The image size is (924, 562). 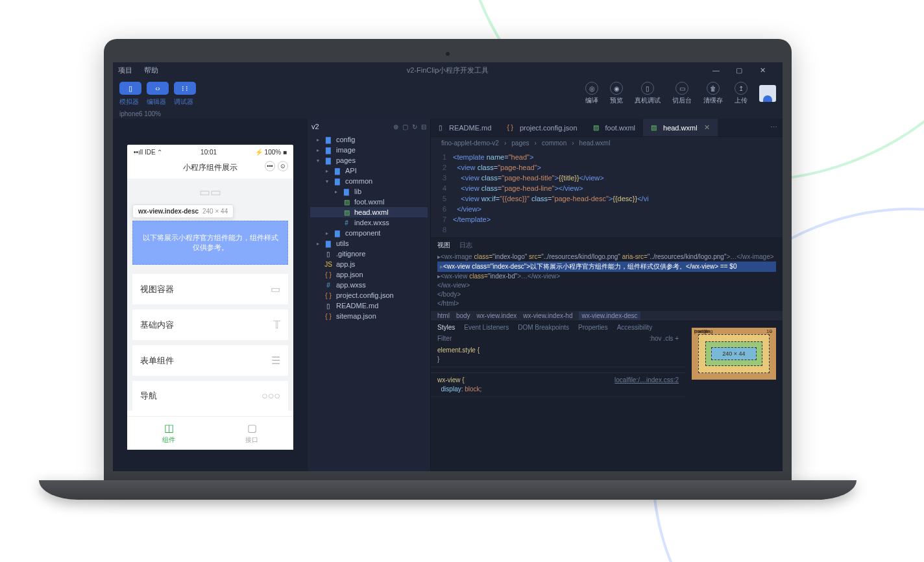 I want to click on tree-item: ▾▇pages, so click(x=369, y=160).